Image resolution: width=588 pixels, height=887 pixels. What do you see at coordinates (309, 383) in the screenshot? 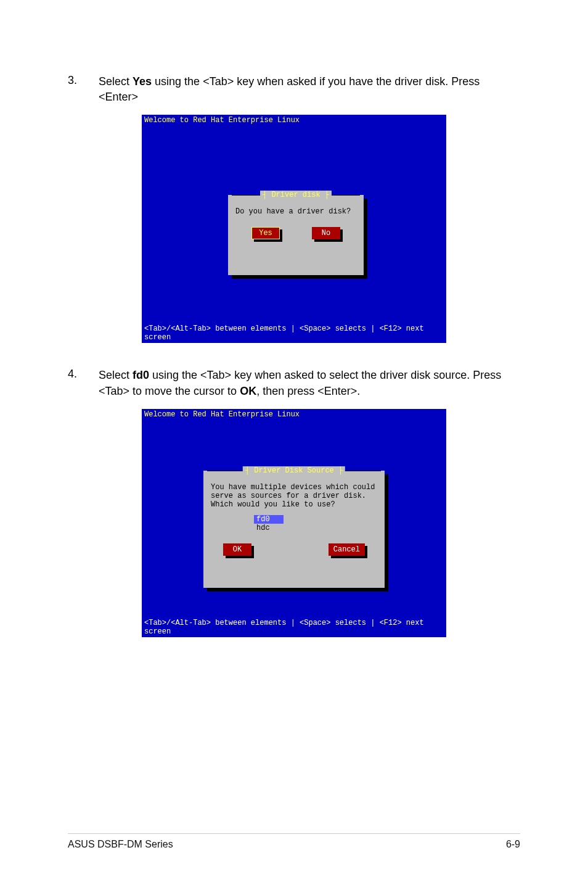
I see `step-4-text: Select fd0 using the <Tab> key when aske…` at bounding box center [309, 383].